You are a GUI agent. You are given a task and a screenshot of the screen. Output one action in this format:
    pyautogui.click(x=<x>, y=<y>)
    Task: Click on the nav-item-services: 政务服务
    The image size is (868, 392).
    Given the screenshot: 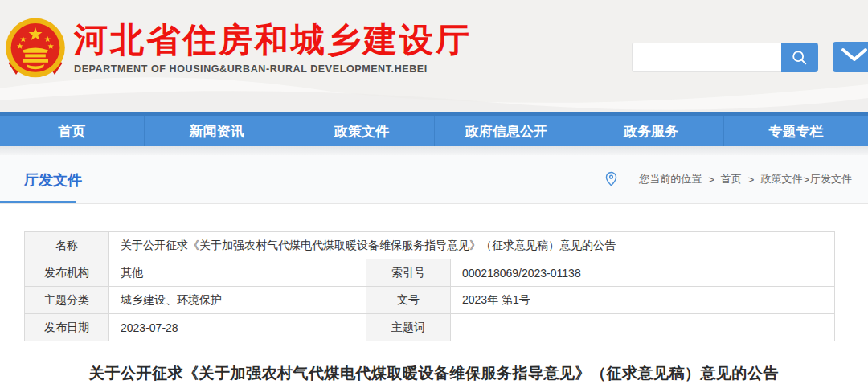 What is the action you would take?
    pyautogui.click(x=651, y=131)
    